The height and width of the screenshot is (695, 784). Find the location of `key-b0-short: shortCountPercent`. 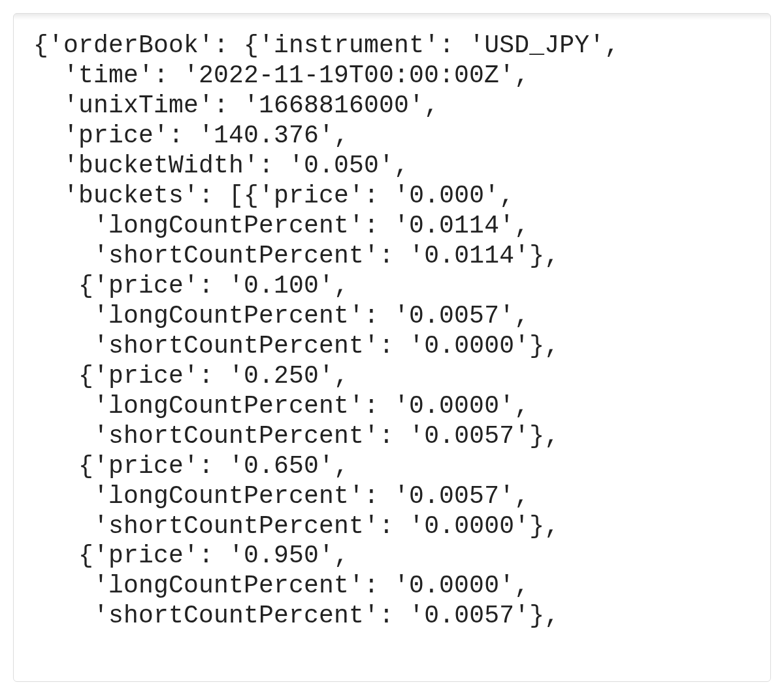

key-b0-short: shortCountPercent is located at coordinates (237, 256).